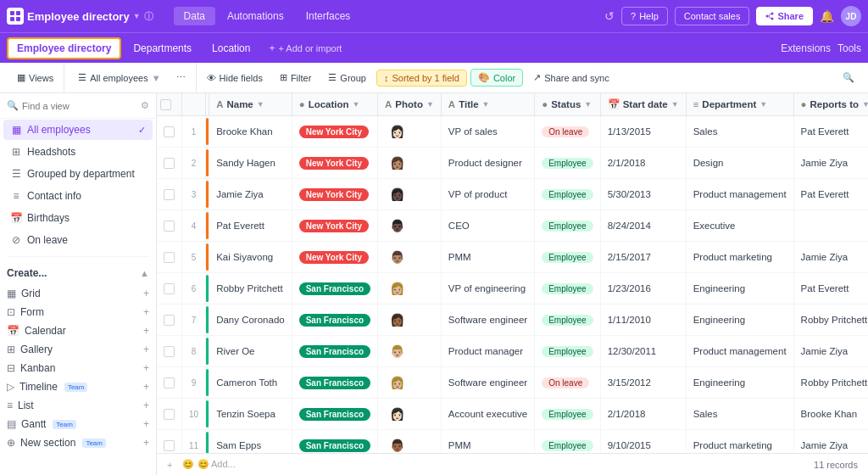 The image size is (868, 475). What do you see at coordinates (512, 464) in the screenshot?
I see `table-footer: + 😊 😊 Add... 11 records` at bounding box center [512, 464].